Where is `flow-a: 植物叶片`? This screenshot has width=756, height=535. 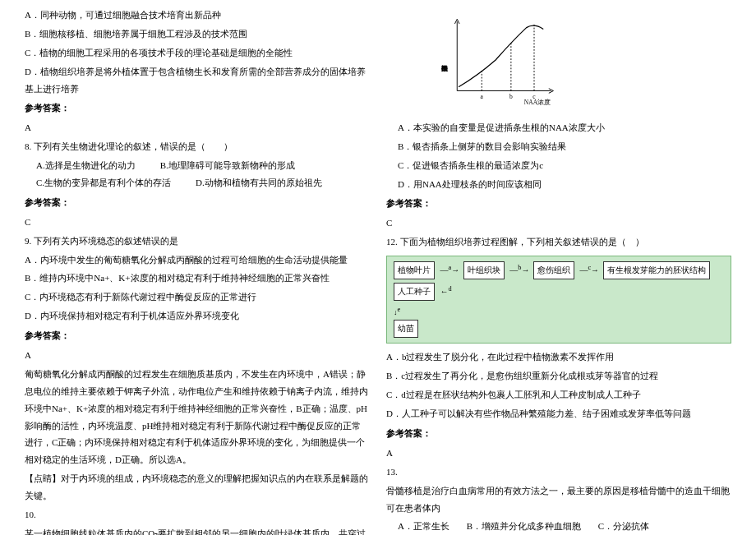 flow-a: 植物叶片 is located at coordinates (414, 270).